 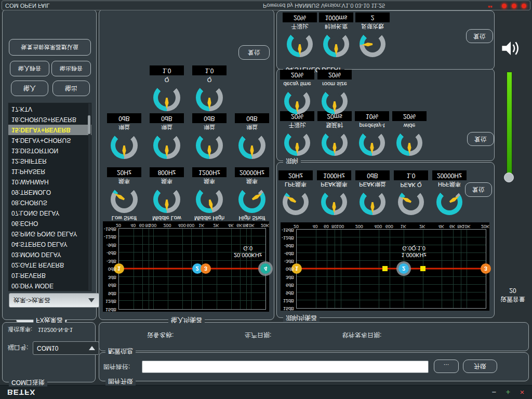 I want to click on band-2-q-knob, so click(x=167, y=98).